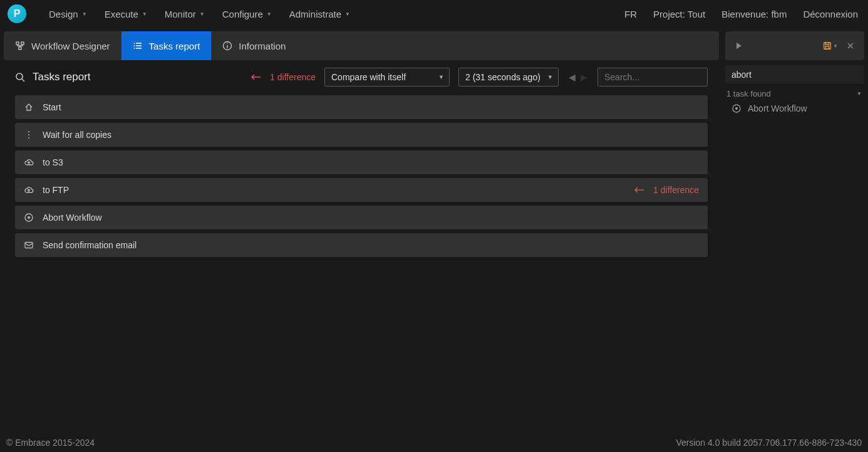 The width and height of the screenshot is (868, 452). What do you see at coordinates (121, 14) in the screenshot?
I see `menu-label: Execute` at bounding box center [121, 14].